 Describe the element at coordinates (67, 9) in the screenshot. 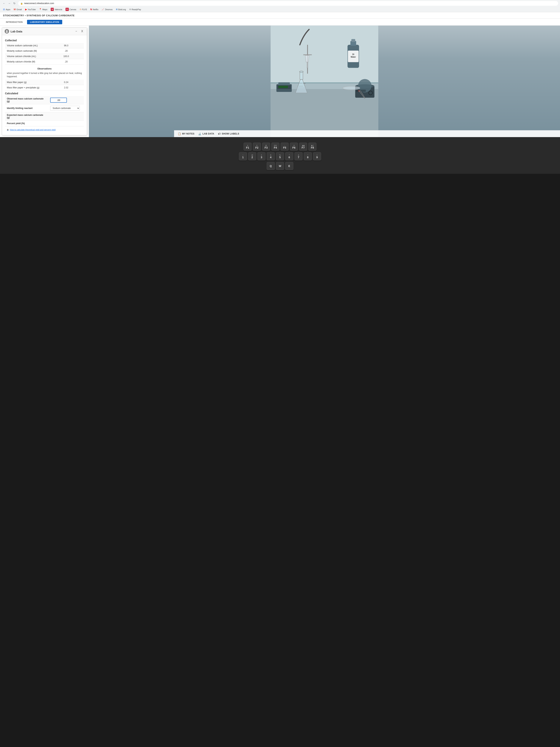

I see `canvas-icon: V` at that location.